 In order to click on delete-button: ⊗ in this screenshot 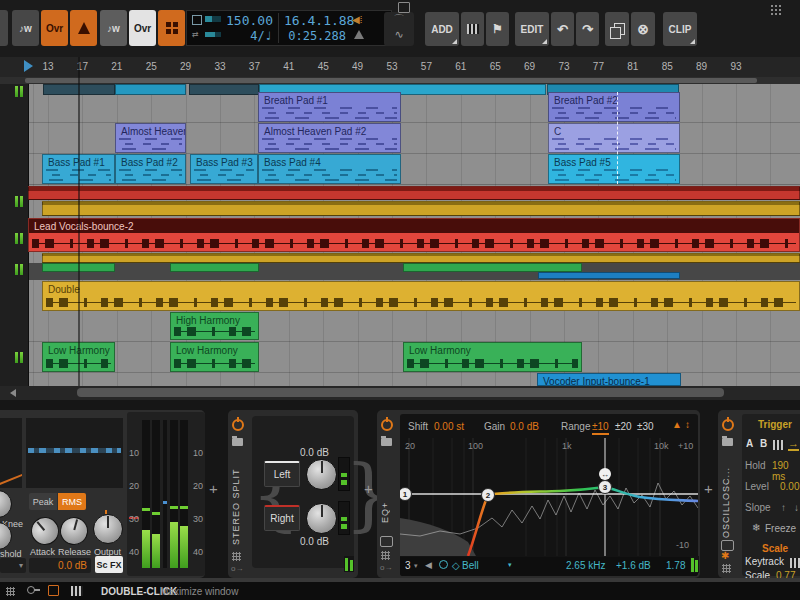, I will do `click(643, 29)`.